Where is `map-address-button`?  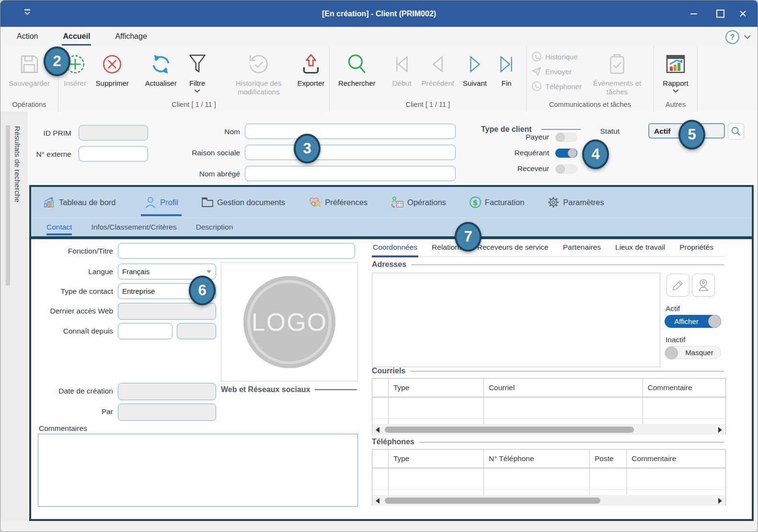 map-address-button is located at coordinates (703, 285).